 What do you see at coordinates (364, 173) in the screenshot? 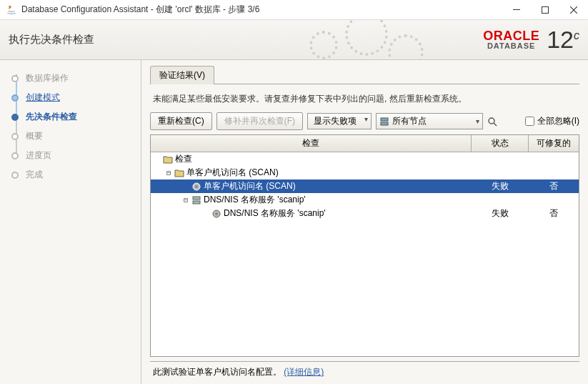
I see `table-row: ⊟单客户机访问名 (SCAN)` at bounding box center [364, 173].